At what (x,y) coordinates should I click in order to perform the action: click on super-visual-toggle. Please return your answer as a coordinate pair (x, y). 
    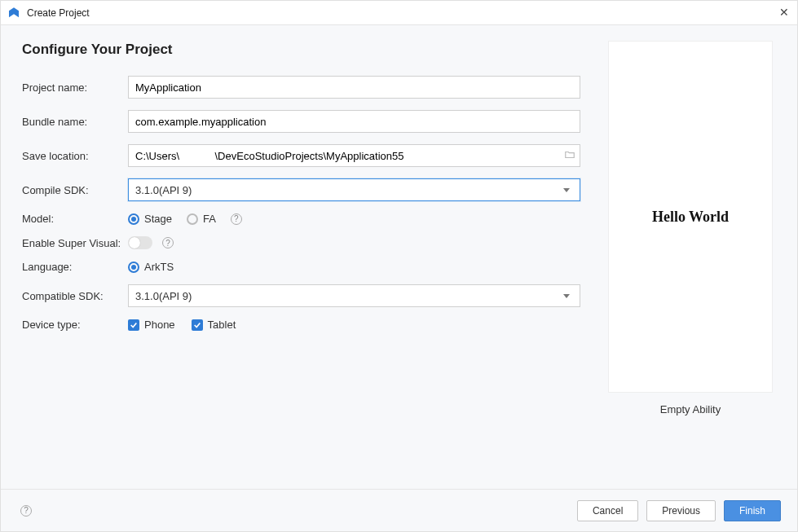
    Looking at the image, I should click on (140, 243).